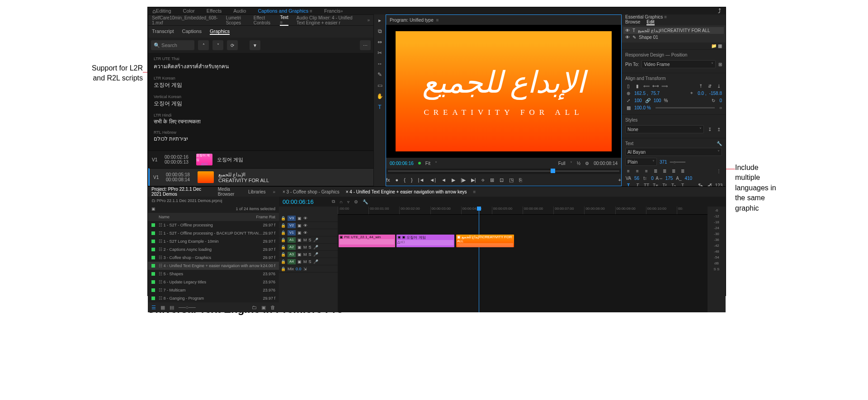 Image resolution: width=868 pixels, height=400 pixels. What do you see at coordinates (240, 11) in the screenshot?
I see `workspace-audio: Audio` at bounding box center [240, 11].